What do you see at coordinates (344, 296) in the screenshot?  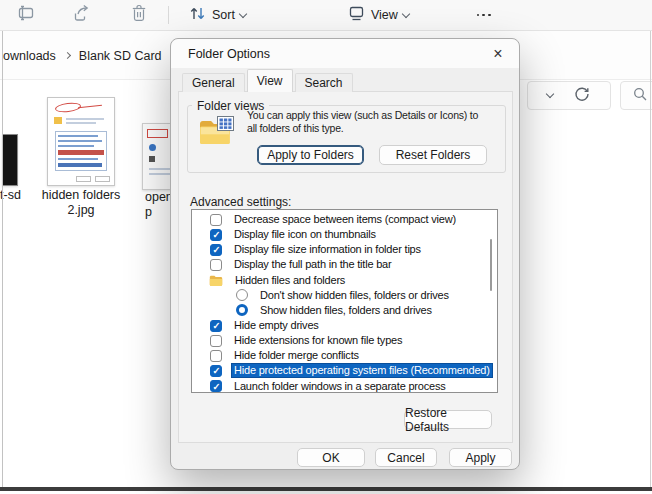 I see `advanced-setting-row: Don't show hidden files, folders or driv…` at bounding box center [344, 296].